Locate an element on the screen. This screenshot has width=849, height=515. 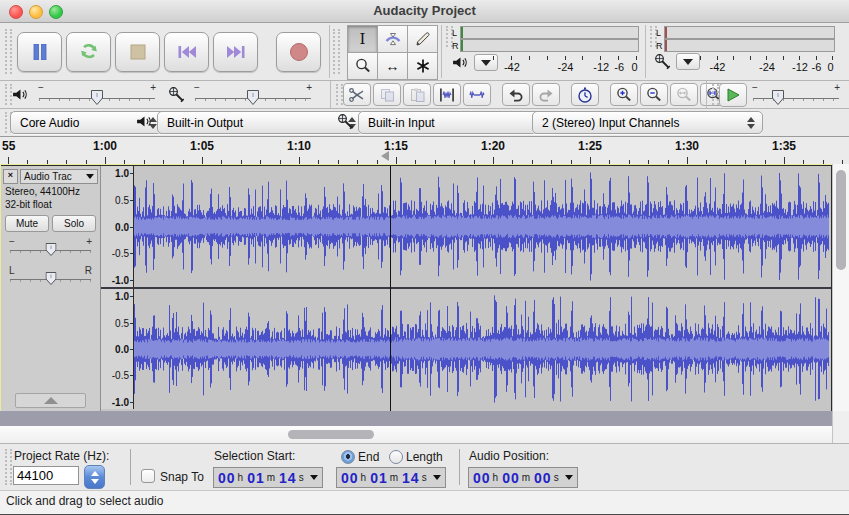
timeline-label: 1:10 is located at coordinates (299, 146).